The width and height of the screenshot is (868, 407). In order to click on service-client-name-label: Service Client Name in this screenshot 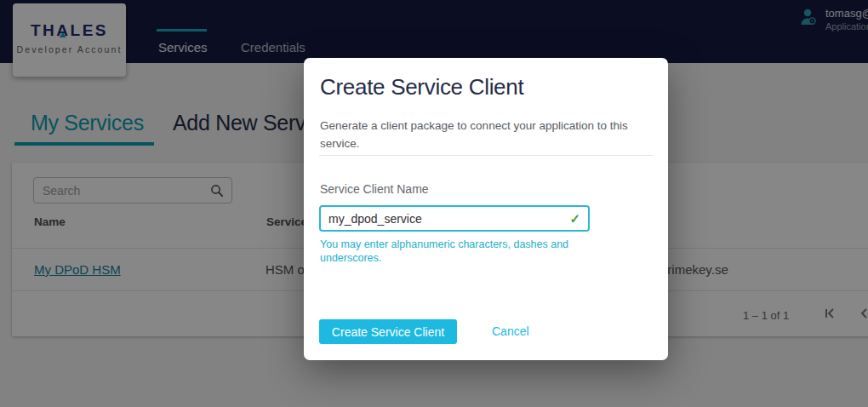, I will do `click(374, 189)`.